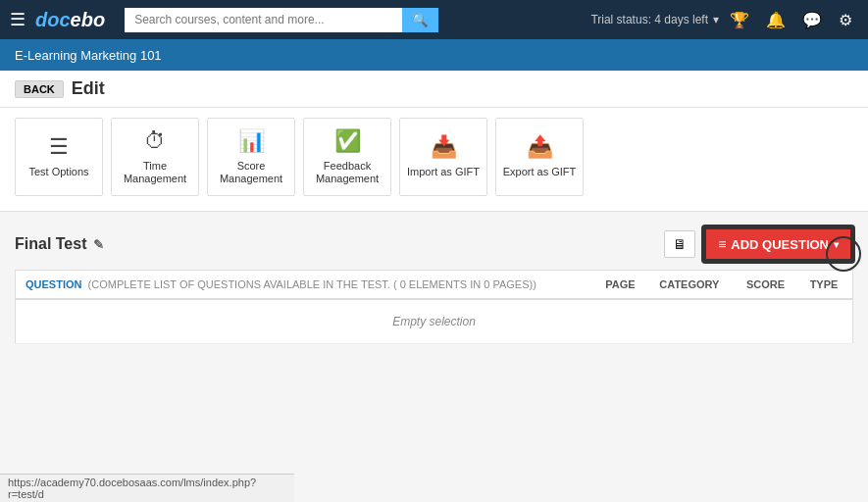 The image size is (868, 502). I want to click on bell-icon: 🔔, so click(776, 20).